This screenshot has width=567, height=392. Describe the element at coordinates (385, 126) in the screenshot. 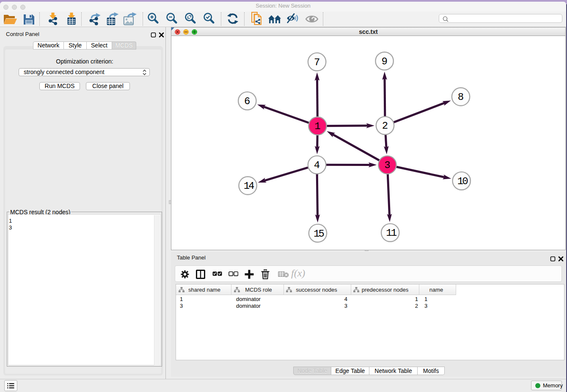

I see `svg-text: 2` at that location.